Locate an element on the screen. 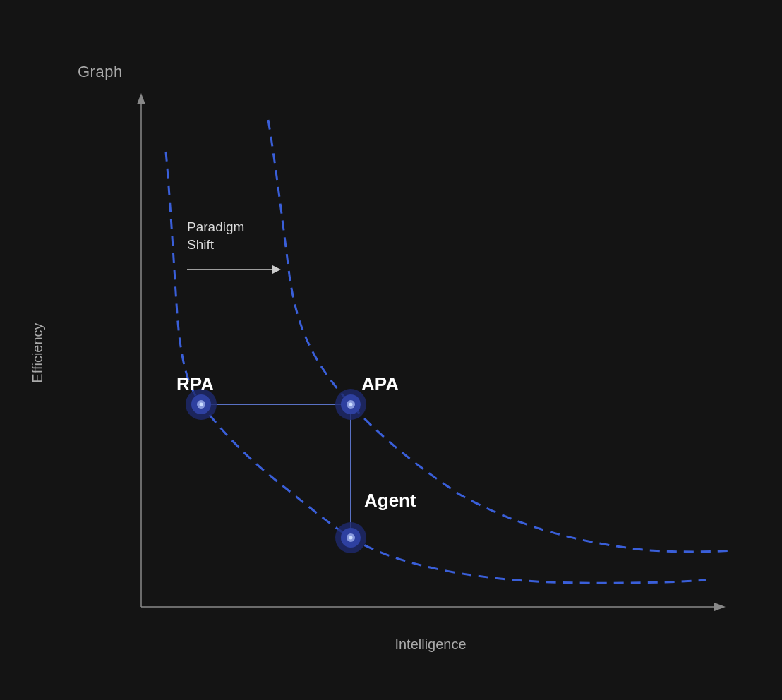 Image resolution: width=782 pixels, height=700 pixels. efficiency-label: Efficiency is located at coordinates (37, 353).